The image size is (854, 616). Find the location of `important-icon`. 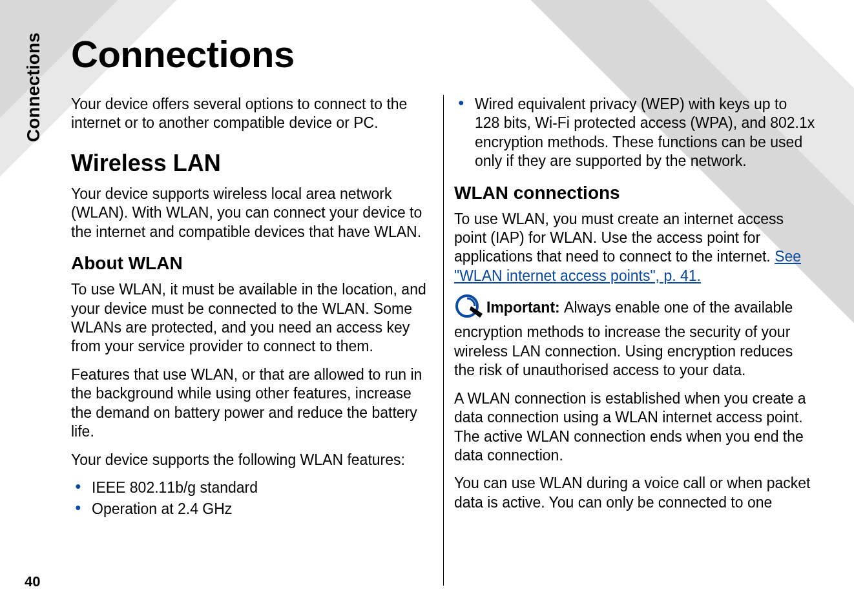

important-icon is located at coordinates (470, 307).